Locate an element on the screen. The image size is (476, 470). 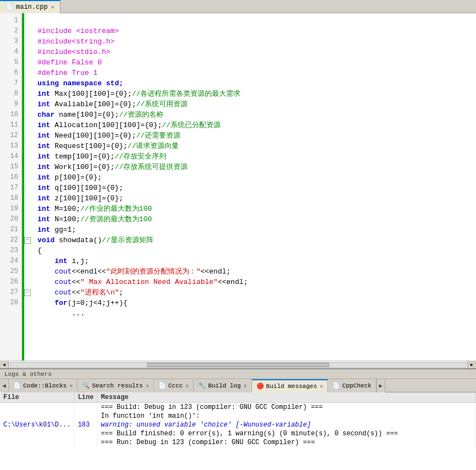
logs-tab-codeblocks-close: ✕ is located at coordinates (71, 386).